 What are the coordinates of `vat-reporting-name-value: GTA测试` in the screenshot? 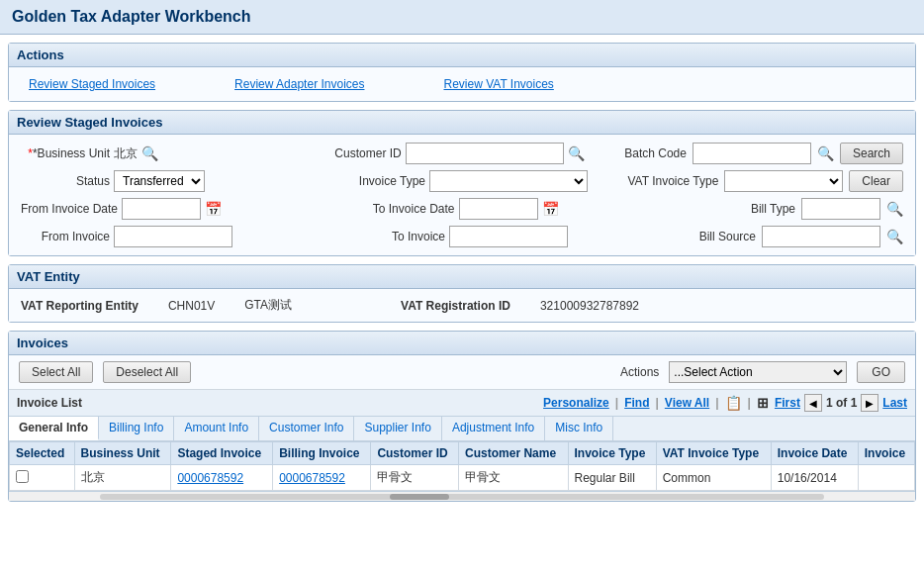 It's located at (268, 305).